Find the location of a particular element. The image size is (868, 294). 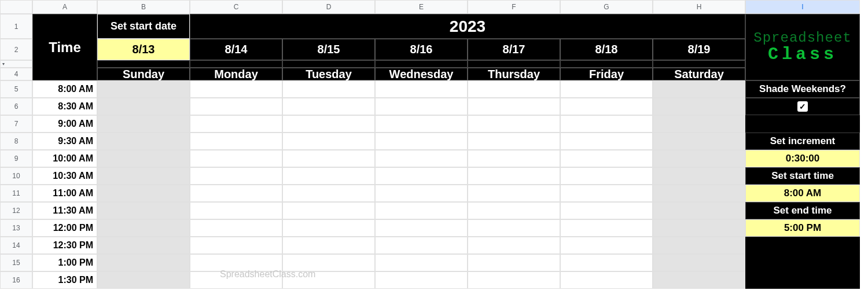

shade-weekends-checkbox: ✓ is located at coordinates (803, 106).